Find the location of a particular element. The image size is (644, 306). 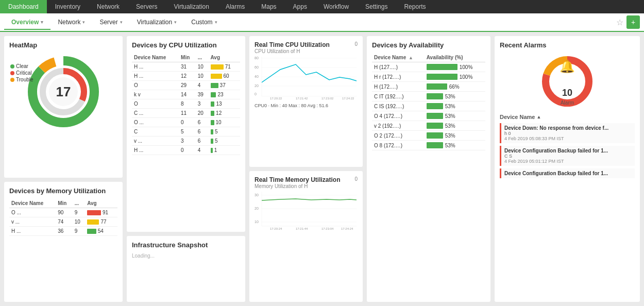

heatmap-title: HeatMap is located at coordinates (63, 45).